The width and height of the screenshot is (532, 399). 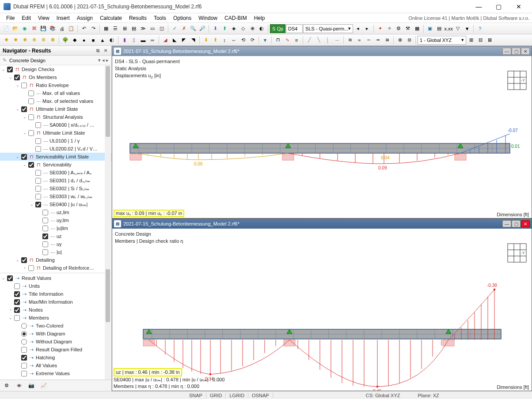 What do you see at coordinates (75, 40) in the screenshot?
I see `shape1-icon: ◆` at bounding box center [75, 40].